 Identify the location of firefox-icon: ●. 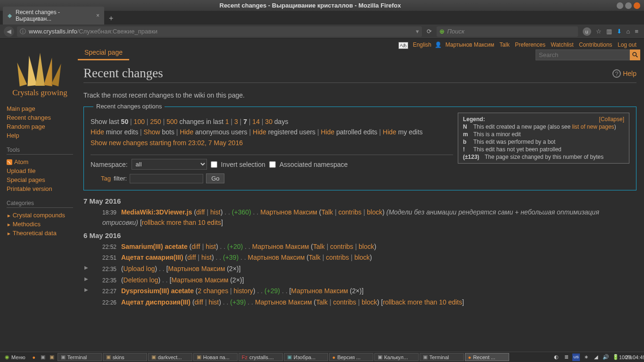
(34, 357).